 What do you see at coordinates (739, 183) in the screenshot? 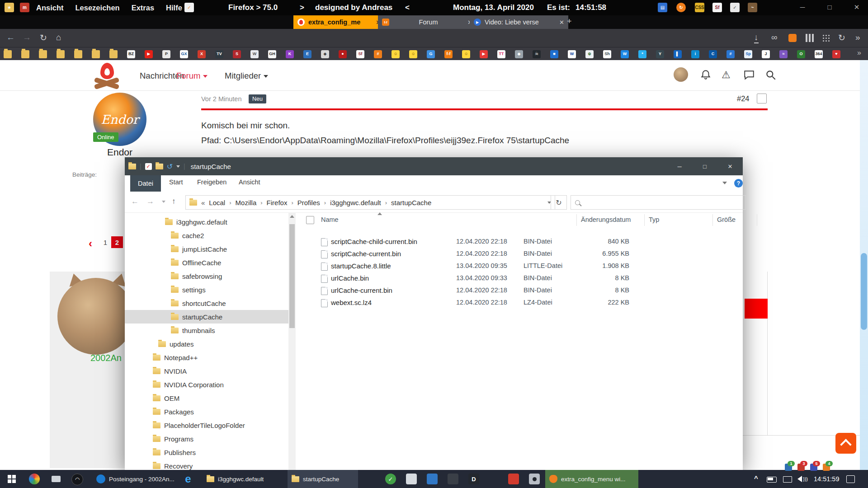
I see `help-icon: ?` at bounding box center [739, 183].